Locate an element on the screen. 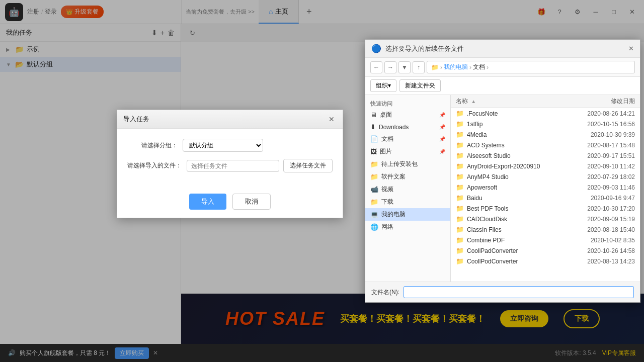 The width and height of the screenshot is (644, 362). fb-app-icon: 🔵 is located at coordinates (376, 48).